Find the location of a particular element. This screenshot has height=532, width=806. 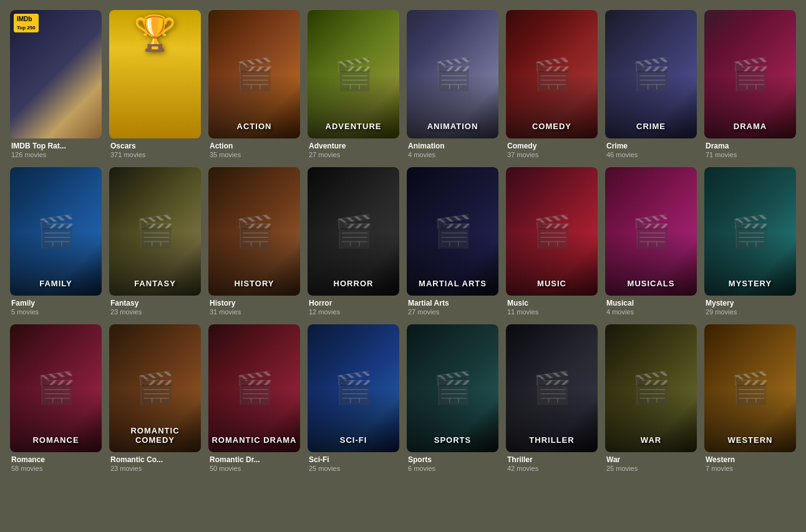

genre-card-music: 🎬 MUSIC Music 11 movies is located at coordinates (551, 242).